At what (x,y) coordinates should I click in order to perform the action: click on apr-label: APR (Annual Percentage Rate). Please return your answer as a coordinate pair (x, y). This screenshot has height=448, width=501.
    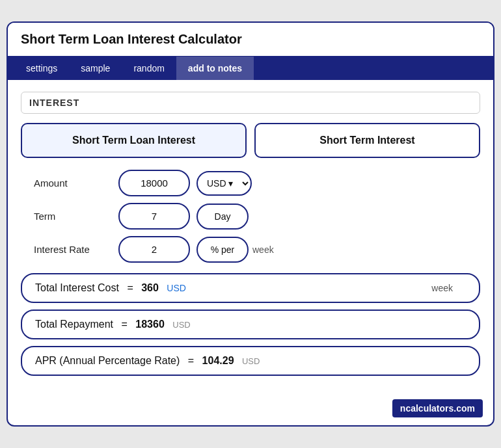
    Looking at the image, I should click on (107, 361).